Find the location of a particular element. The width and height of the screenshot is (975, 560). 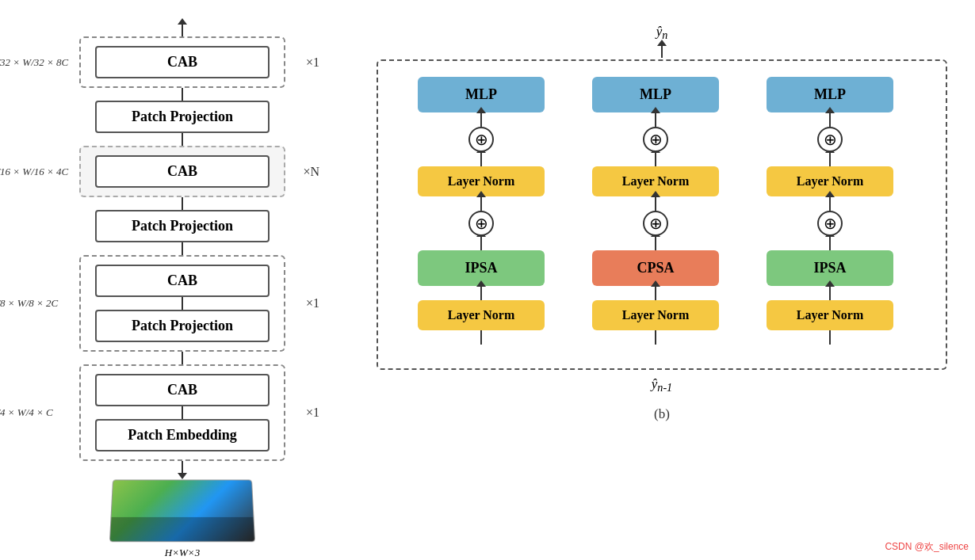

arrow-mlp1 is located at coordinates (481, 120).